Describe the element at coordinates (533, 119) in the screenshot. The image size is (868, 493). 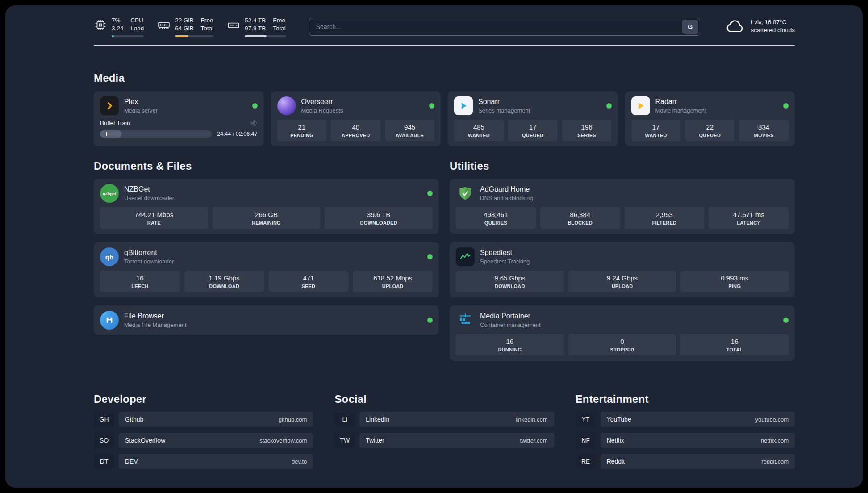
I see `service-card-sonarr: Sonarr Series management 485 WANTED 17 Q…` at that location.